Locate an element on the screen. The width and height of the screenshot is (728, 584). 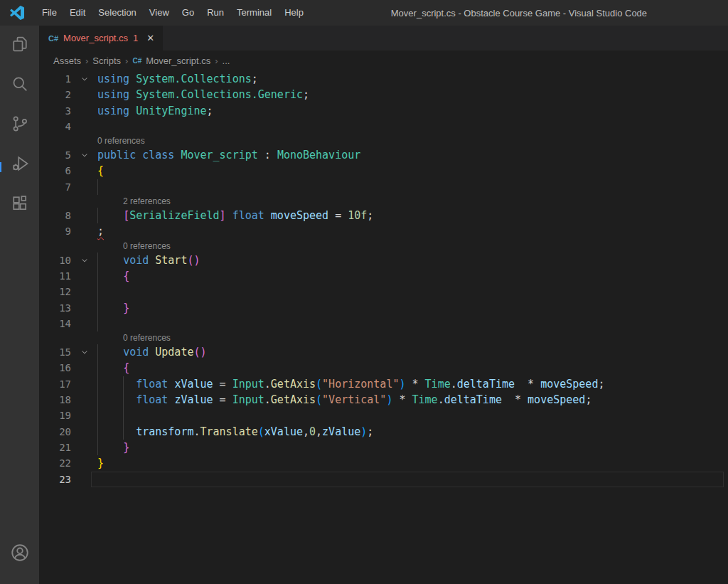
menu-run: Run is located at coordinates (215, 13).